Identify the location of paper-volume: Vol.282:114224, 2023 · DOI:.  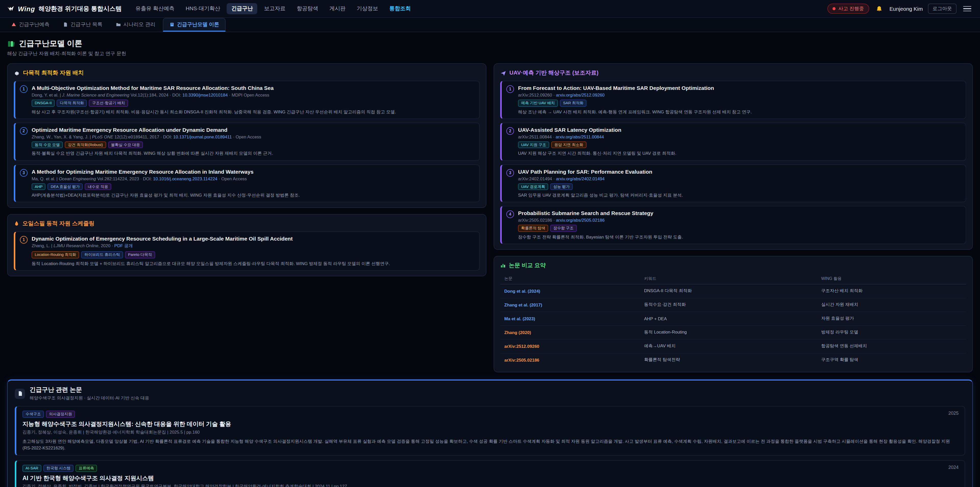
(124, 179).